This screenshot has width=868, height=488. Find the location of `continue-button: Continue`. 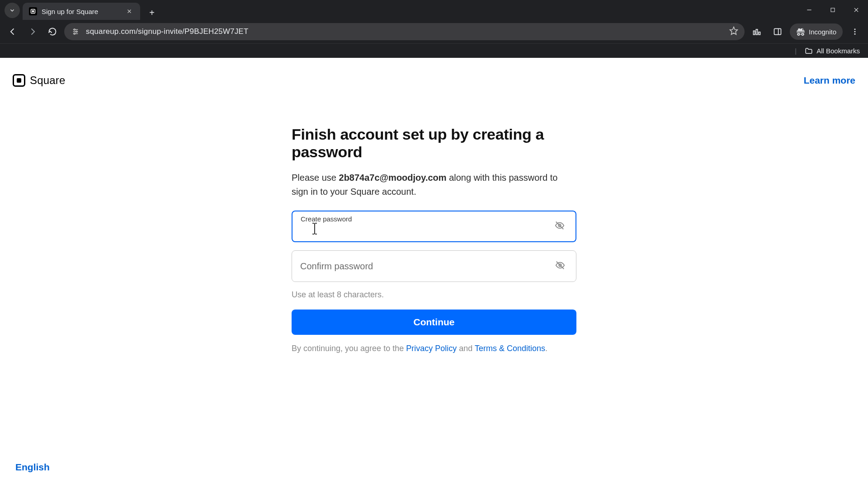

continue-button: Continue is located at coordinates (434, 322).